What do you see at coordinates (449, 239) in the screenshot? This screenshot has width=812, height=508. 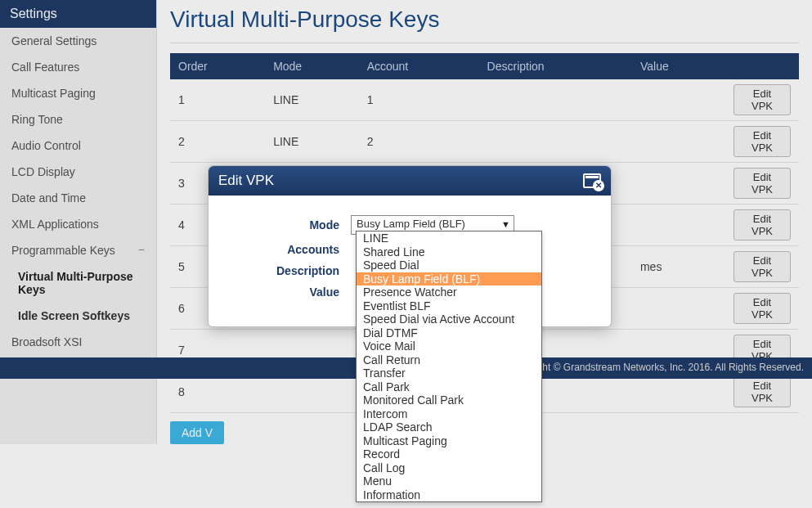 I see `mode-option: LINE` at bounding box center [449, 239].